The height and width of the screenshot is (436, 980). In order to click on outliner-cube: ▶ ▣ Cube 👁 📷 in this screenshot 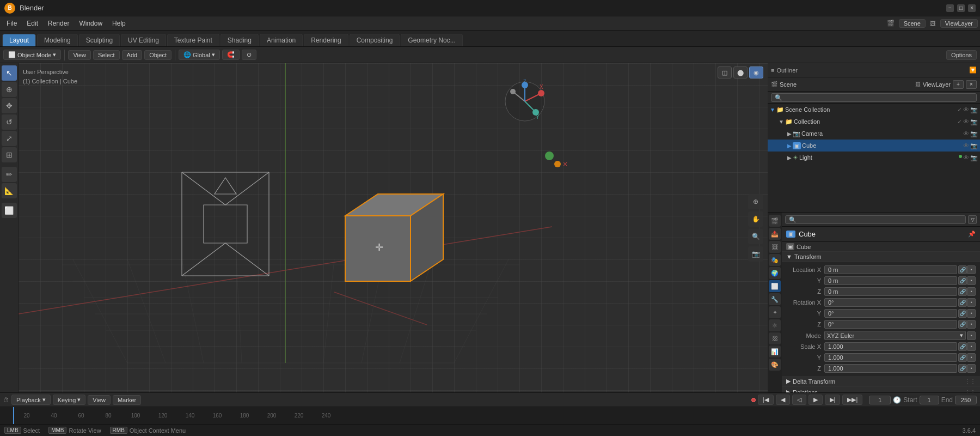, I will do `click(874, 146)`.